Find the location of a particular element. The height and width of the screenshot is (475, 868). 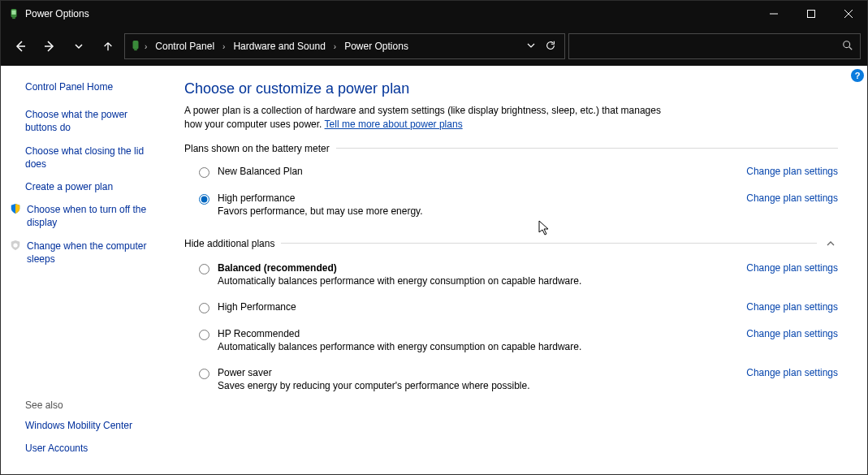

address-bar: › Control Panel › Hardware and Sound › P… is located at coordinates (344, 46).